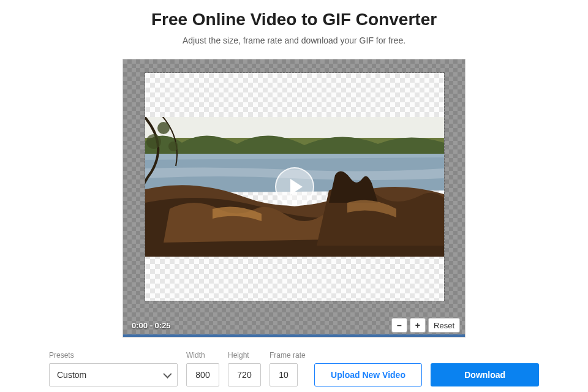 This screenshot has height=392, width=588. Describe the element at coordinates (399, 325) in the screenshot. I see `zoom-out-button: –` at that location.